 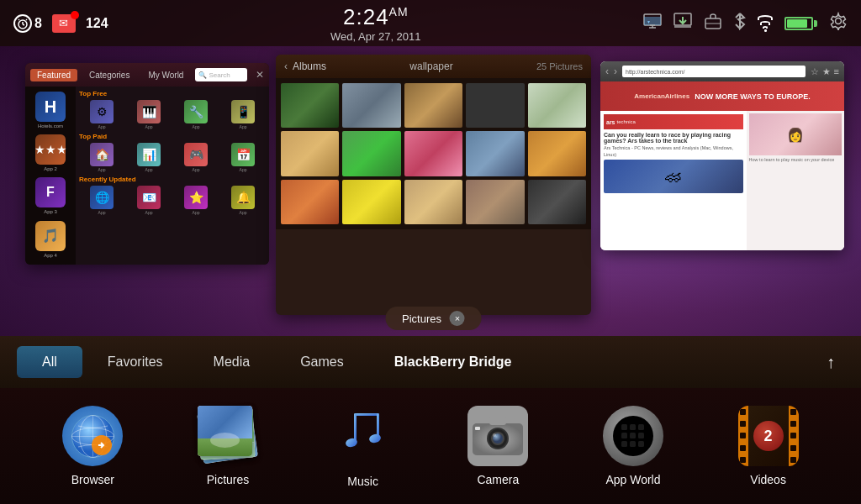 What do you see at coordinates (243, 114) in the screenshot?
I see `aw-mini-app: 📱App` at bounding box center [243, 114].